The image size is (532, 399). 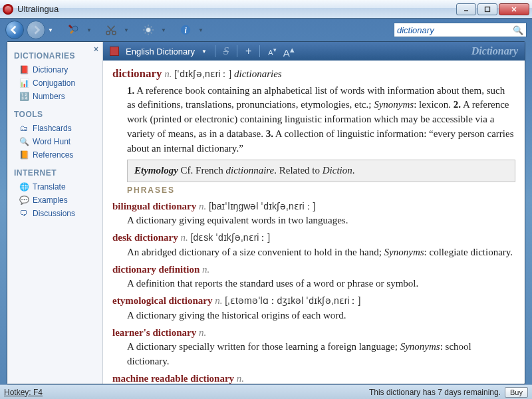 I want to click on gear-dropdown: ▼, so click(x=164, y=31).